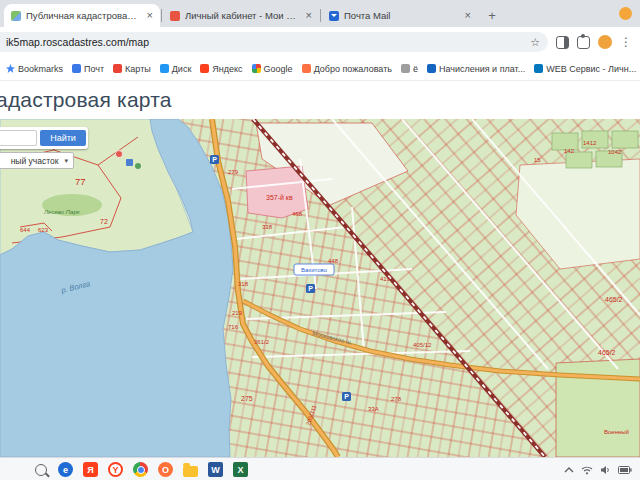  Describe the element at coordinates (314, 270) in the screenshot. I see `station-pill: Вахитово` at that location.